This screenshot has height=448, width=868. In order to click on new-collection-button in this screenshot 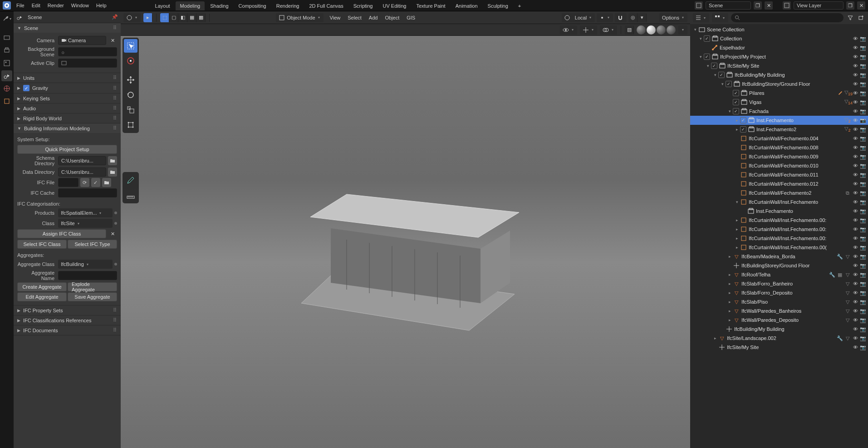, I will do `click(861, 18)`.